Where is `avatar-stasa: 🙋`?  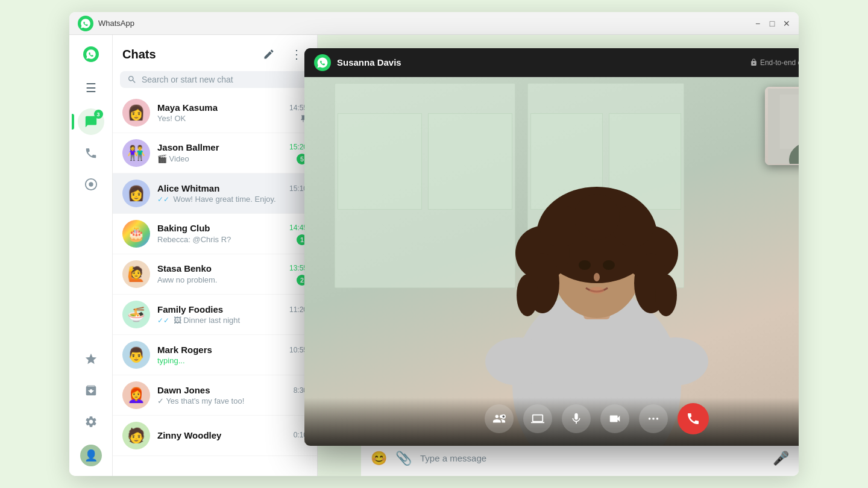
avatar-stasa: 🙋 is located at coordinates (136, 274).